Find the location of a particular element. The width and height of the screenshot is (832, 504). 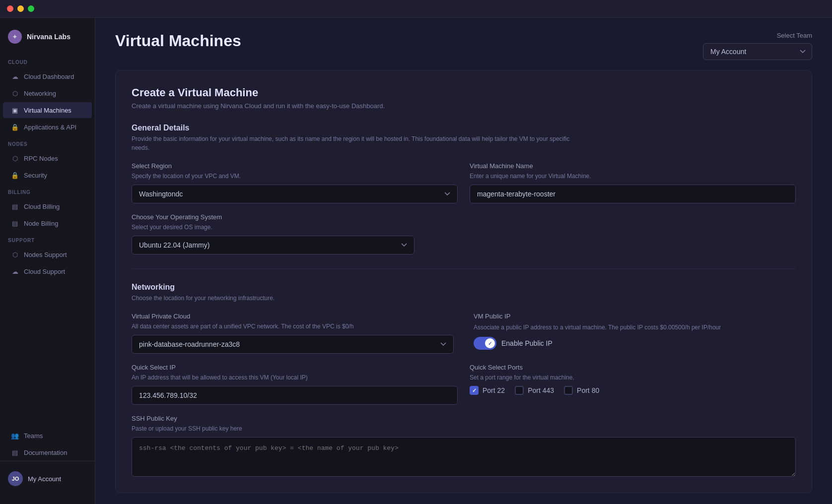

os-select: Ubuntu 22.04 (Jammy) Ubuntu 20.04 (Focal… is located at coordinates (273, 245).